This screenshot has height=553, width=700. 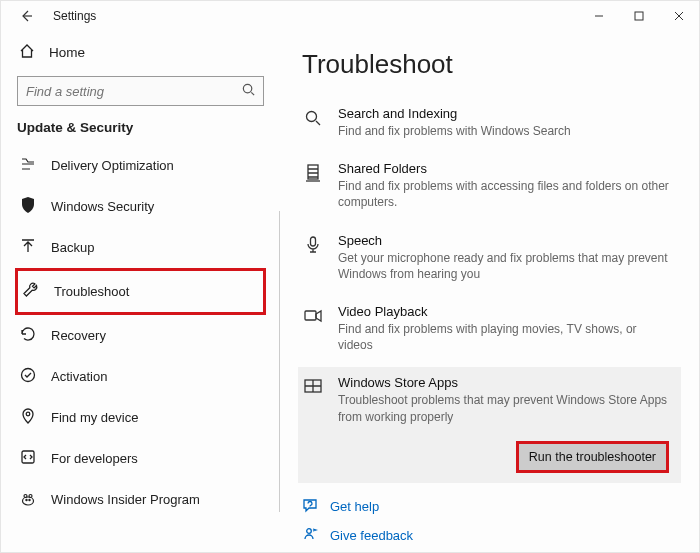 I want to click on activation-icon, so click(x=28, y=376).